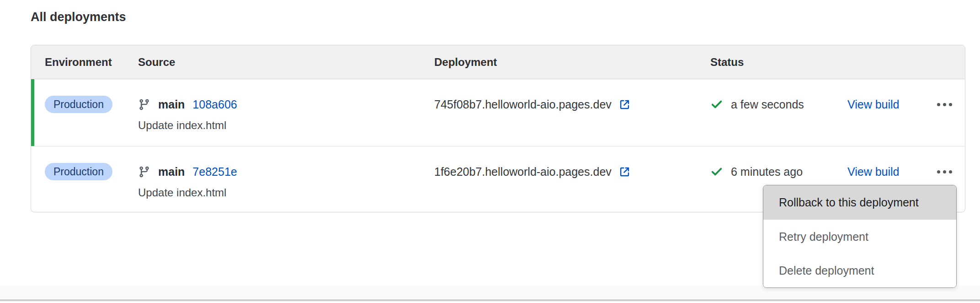 The height and width of the screenshot is (303, 980). What do you see at coordinates (286, 121) in the screenshot?
I see `source-cell: main 108a606 Update index.html` at bounding box center [286, 121].